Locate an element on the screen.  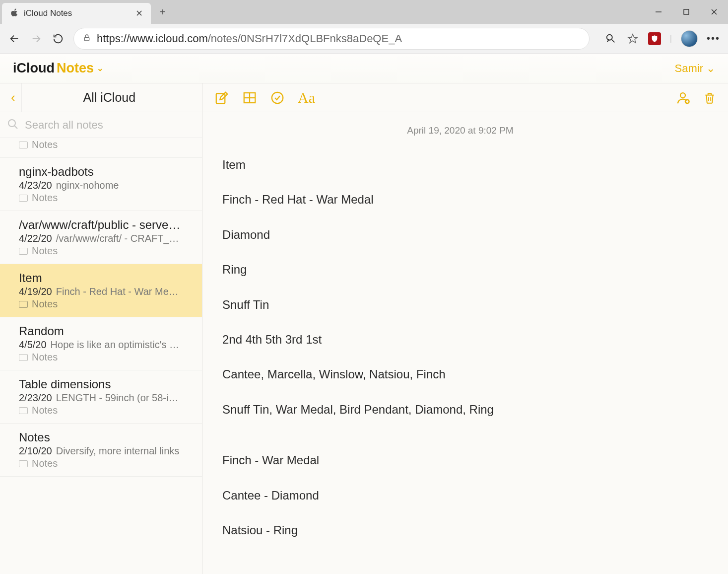
note-line: Snuff Tin, War Medal, Bird Pendant, Diam… is located at coordinates (461, 410).